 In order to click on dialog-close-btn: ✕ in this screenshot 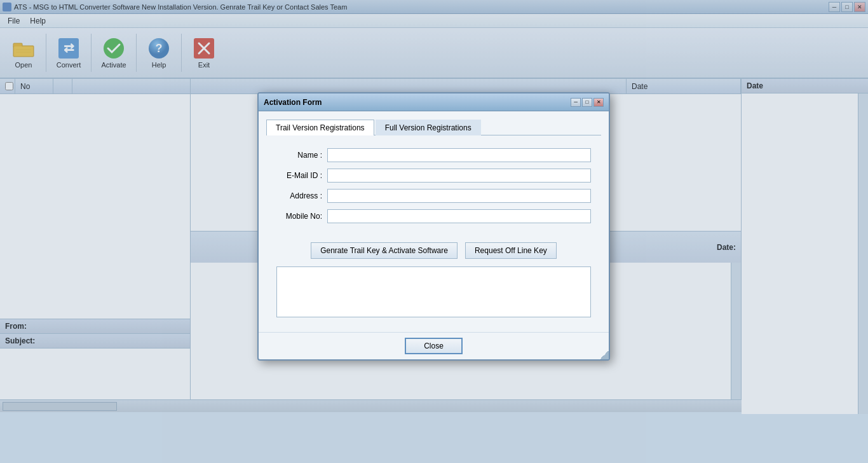, I will do `click(599, 102)`.